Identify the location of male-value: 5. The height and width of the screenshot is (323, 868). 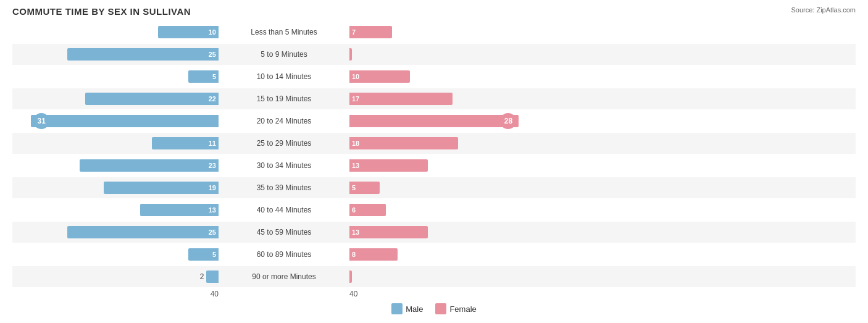
(214, 77).